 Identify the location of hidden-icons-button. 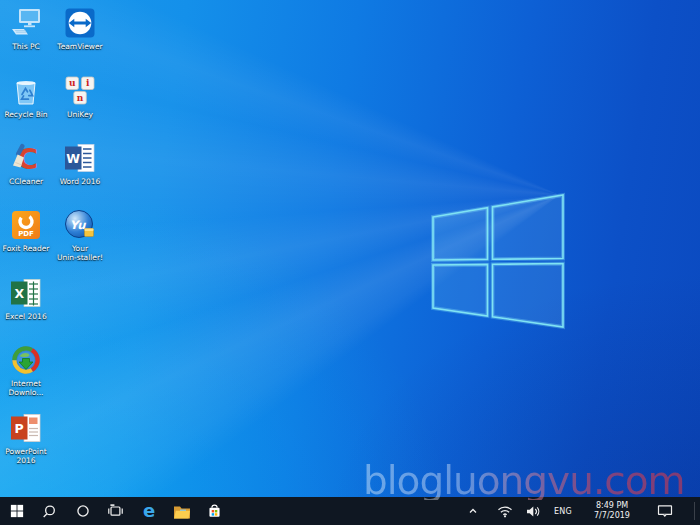
(473, 511).